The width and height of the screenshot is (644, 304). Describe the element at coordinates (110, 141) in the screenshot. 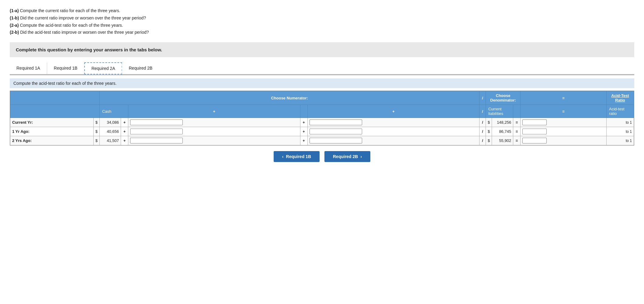

I see `value1: 41,507` at that location.